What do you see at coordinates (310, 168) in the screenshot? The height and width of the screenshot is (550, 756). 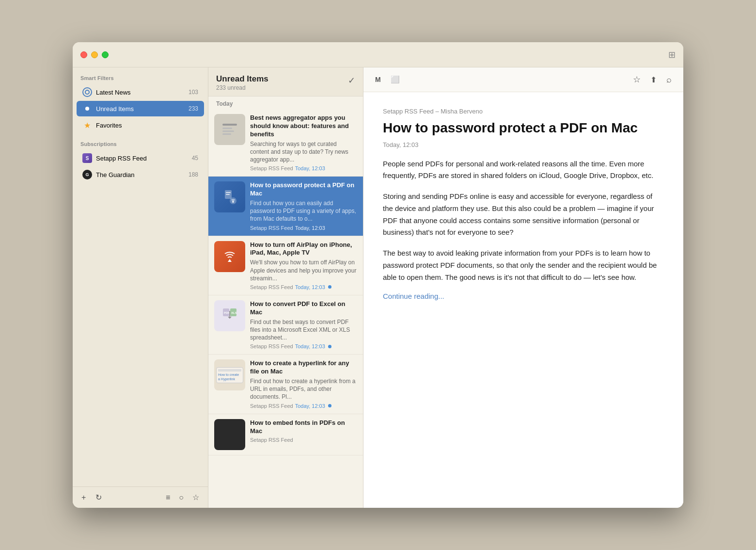 I see `feed-item-1-time: Today, 12:03` at bounding box center [310, 168].